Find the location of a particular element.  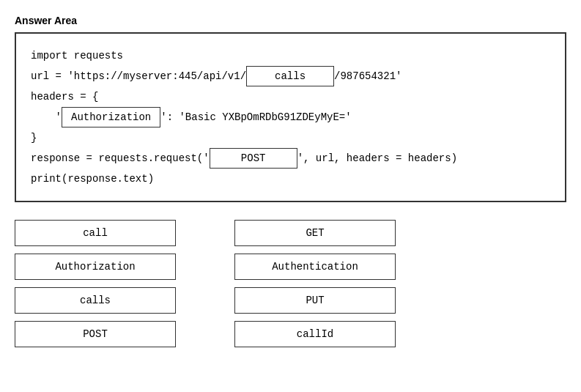

option-post: POST is located at coordinates (95, 334).